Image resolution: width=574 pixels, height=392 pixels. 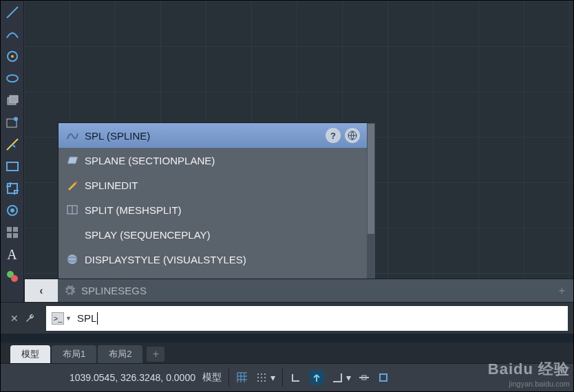 I want to click on autocomplete-label: DISPLAYSTYLE (VISUALSTYLES), so click(x=165, y=260).